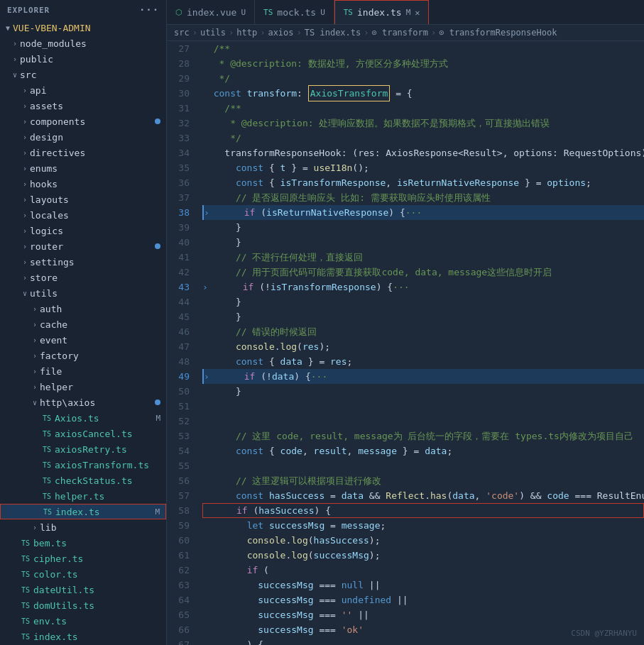  I want to click on sidebar-item-utils: ∨ utils, so click(83, 293).